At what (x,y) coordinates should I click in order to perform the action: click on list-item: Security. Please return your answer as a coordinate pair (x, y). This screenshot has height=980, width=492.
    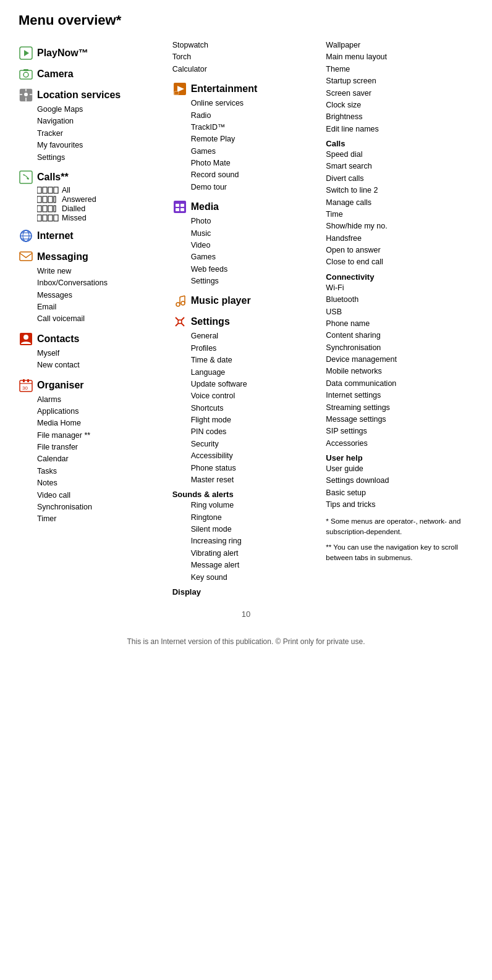
    Looking at the image, I should click on (256, 445).